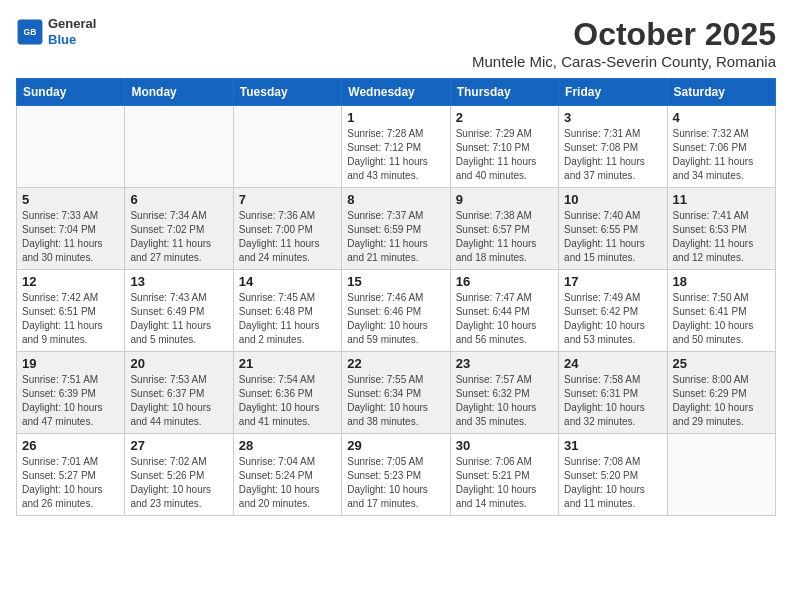 The width and height of the screenshot is (792, 612). Describe the element at coordinates (179, 393) in the screenshot. I see `calendar-day-cell: 20Sunrise: 7:53 AM Sunset: 6:37 PM Dayli…` at that location.